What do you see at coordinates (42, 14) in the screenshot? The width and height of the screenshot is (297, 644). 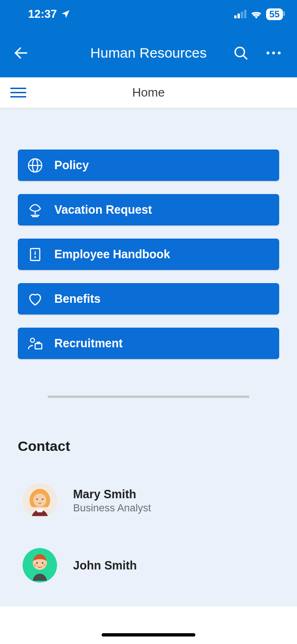 I see `status-time: 12:37` at bounding box center [42, 14].